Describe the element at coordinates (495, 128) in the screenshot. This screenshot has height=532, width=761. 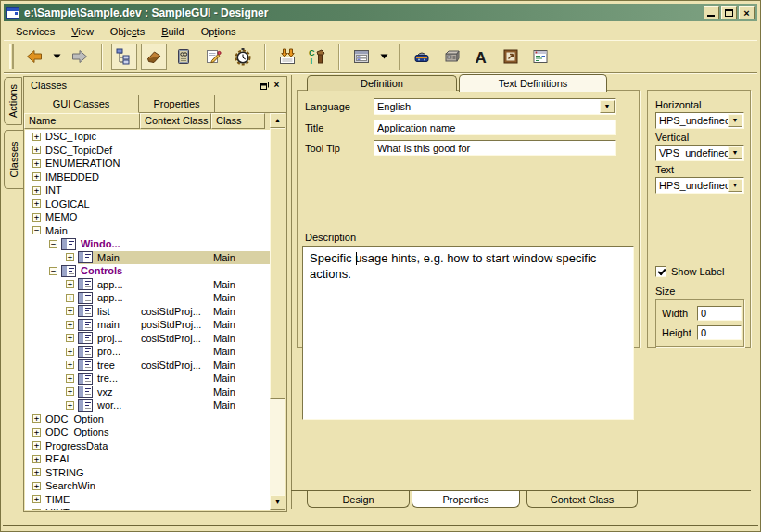
I see `title-field` at that location.